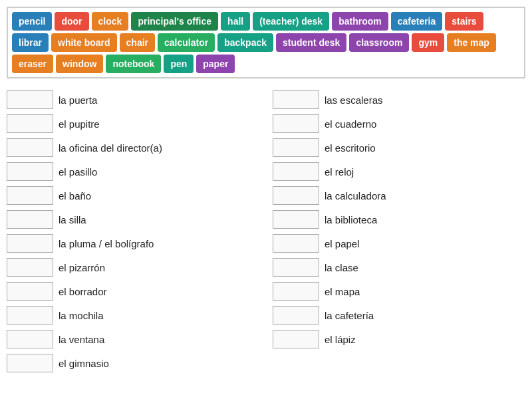  What do you see at coordinates (296, 124) in the screenshot?
I see `answer-box-el_cuaderno` at bounding box center [296, 124].